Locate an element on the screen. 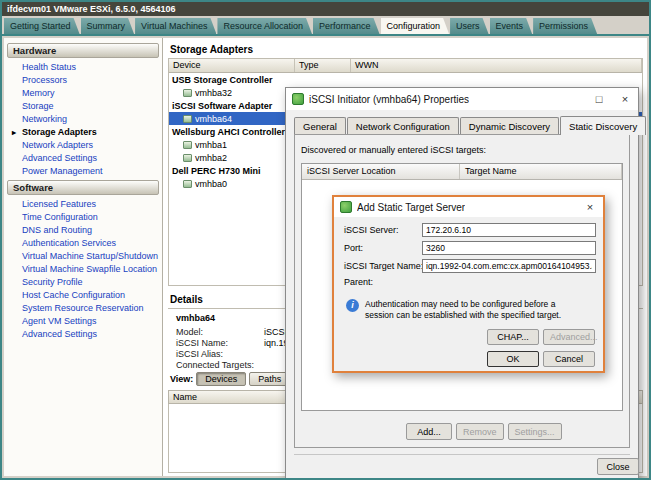 Image resolution: width=651 pixels, height=480 pixels. port-input is located at coordinates (509, 248).